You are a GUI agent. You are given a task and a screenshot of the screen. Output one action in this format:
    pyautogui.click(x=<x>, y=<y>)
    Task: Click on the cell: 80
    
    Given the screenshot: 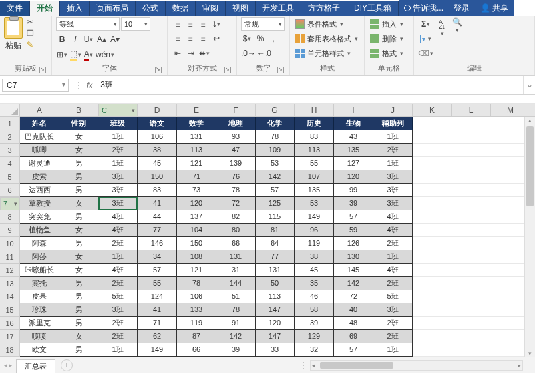 What is the action you would take?
    pyautogui.click(x=236, y=230)
    